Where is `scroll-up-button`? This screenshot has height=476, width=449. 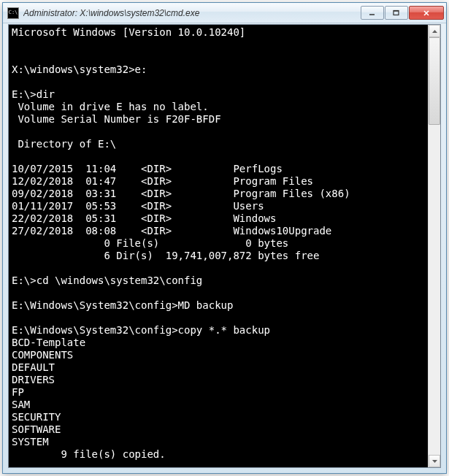 scroll-up-button is located at coordinates (434, 31).